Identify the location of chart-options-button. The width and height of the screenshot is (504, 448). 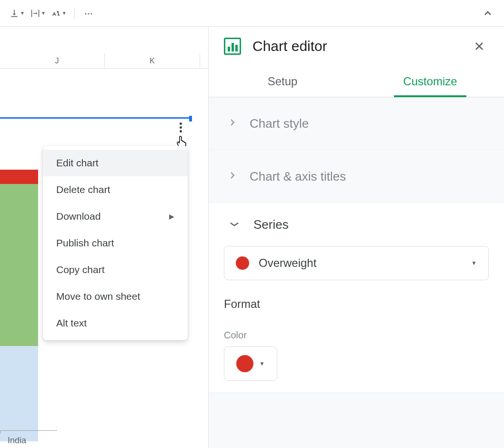
(181, 128).